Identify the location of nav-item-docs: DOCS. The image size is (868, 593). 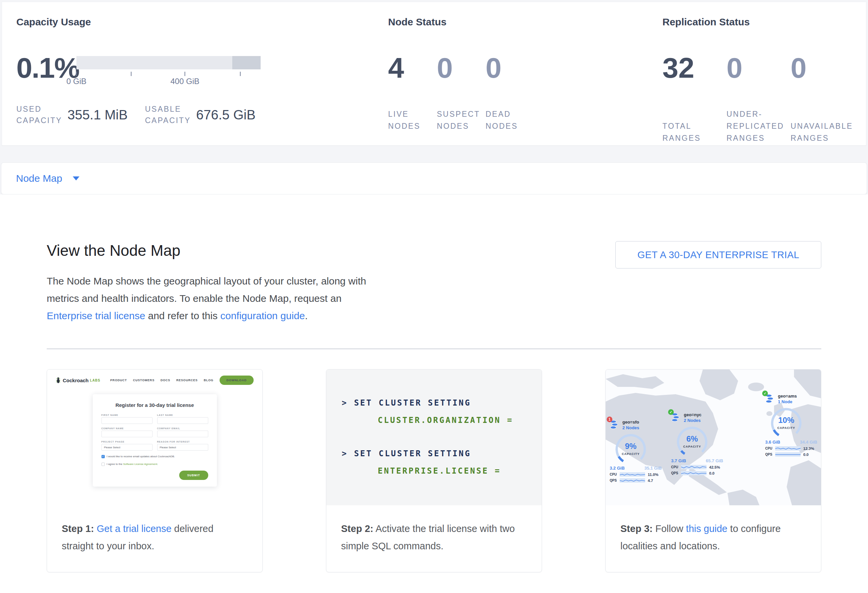
(165, 380).